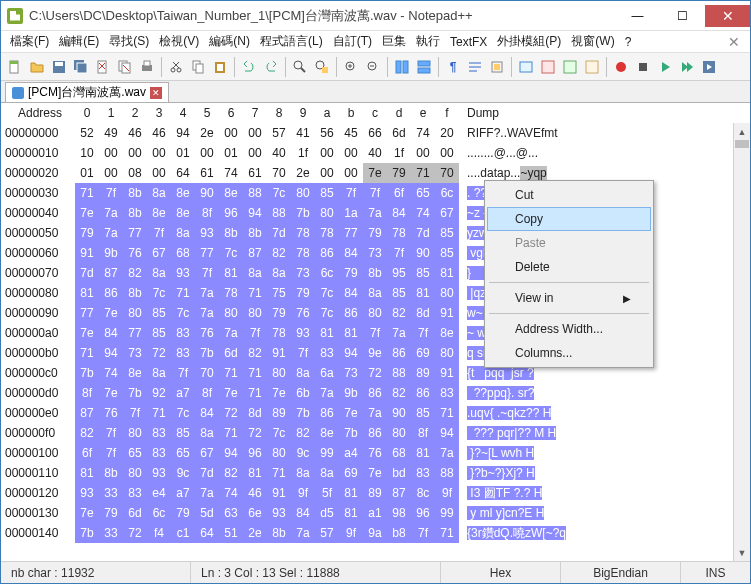 The width and height of the screenshot is (751, 584). Describe the element at coordinates (376, 433) in the screenshot. I see `hex-row: 000000f0827f8083858a71727c828e7b86808f94…` at that location.